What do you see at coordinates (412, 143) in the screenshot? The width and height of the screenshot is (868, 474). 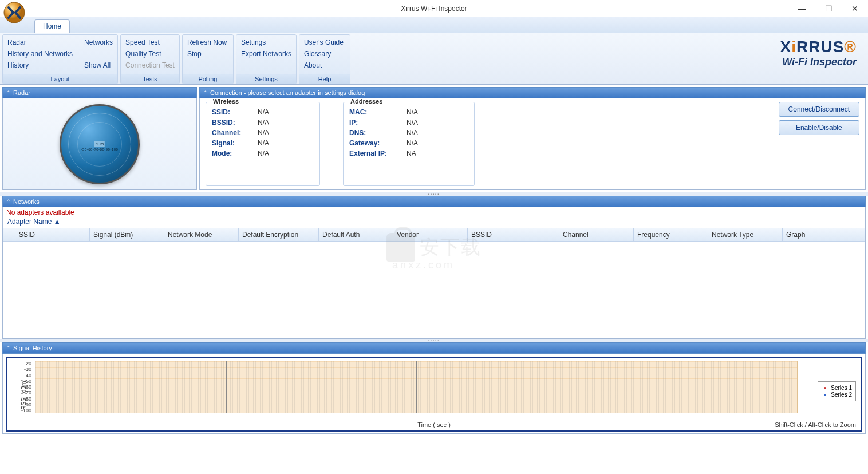 I see `gateway-value: N/A` at bounding box center [412, 143].